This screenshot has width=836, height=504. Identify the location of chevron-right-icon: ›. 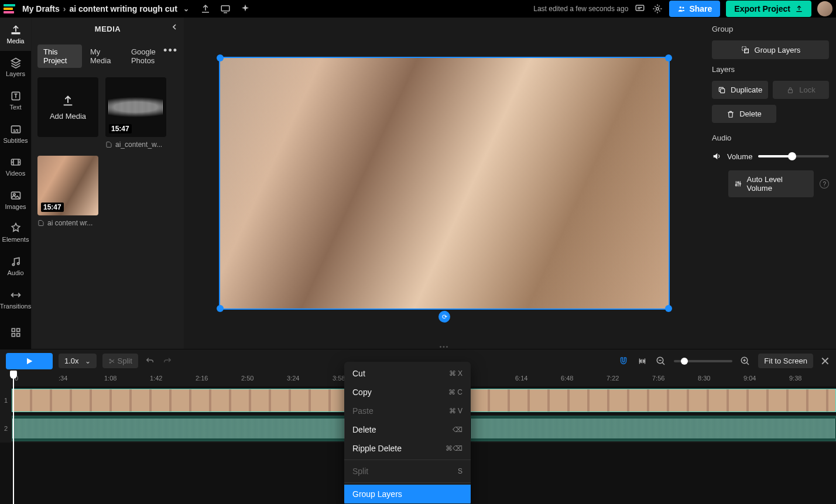
(64, 9).